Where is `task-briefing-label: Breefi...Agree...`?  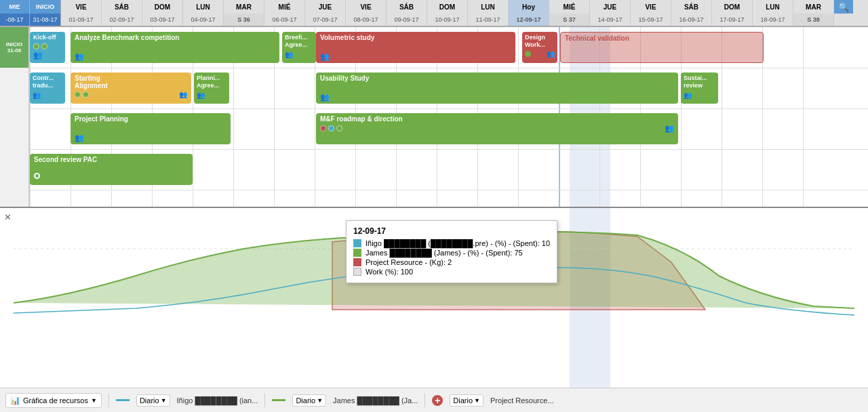
task-briefing-label: Breefi...Agree... is located at coordinates (299, 41).